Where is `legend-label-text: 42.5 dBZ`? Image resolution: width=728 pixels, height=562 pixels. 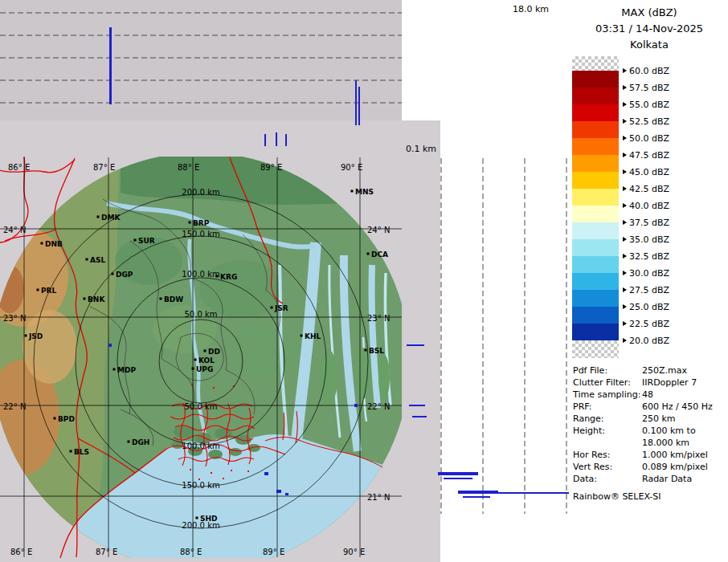
legend-label-text: 42.5 dBZ is located at coordinates (649, 189).